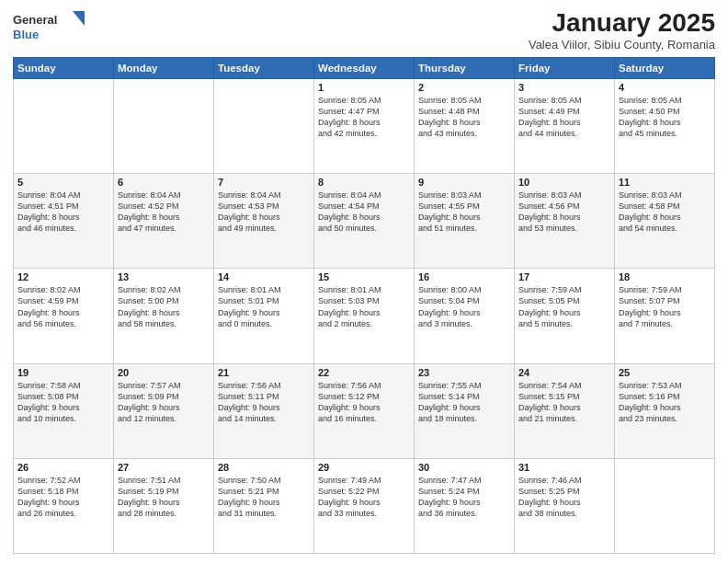 The height and width of the screenshot is (563, 728). What do you see at coordinates (621, 44) in the screenshot?
I see `calendar-subtitle: Valea Viilor, Sibiu County, Romania` at bounding box center [621, 44].